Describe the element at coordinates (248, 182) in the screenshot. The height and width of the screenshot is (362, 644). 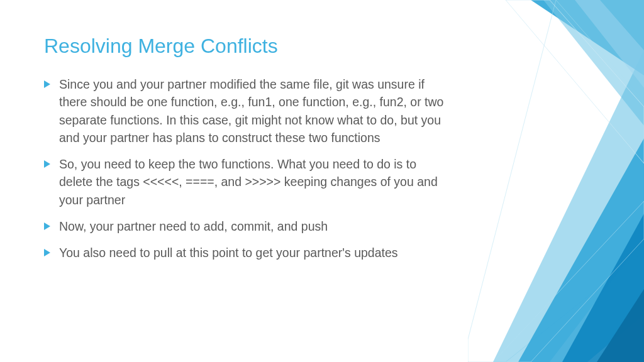
I see `bullet-item: So, you need to keep the two functions. …` at that location.